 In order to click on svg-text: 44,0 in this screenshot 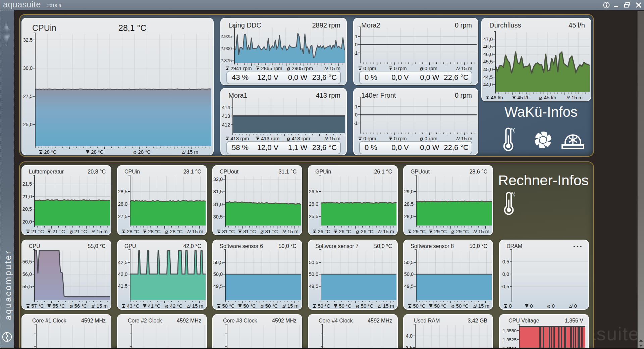, I will do `click(488, 85)`.